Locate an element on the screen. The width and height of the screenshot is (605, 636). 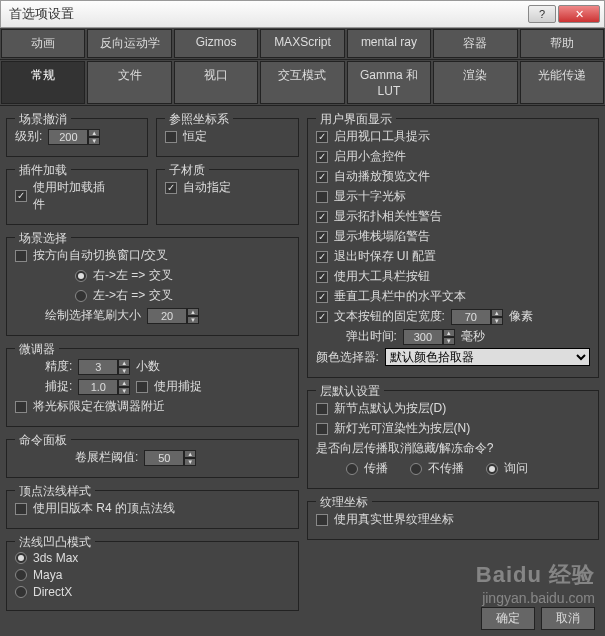
r2l-radio is located at coordinates (81, 276).